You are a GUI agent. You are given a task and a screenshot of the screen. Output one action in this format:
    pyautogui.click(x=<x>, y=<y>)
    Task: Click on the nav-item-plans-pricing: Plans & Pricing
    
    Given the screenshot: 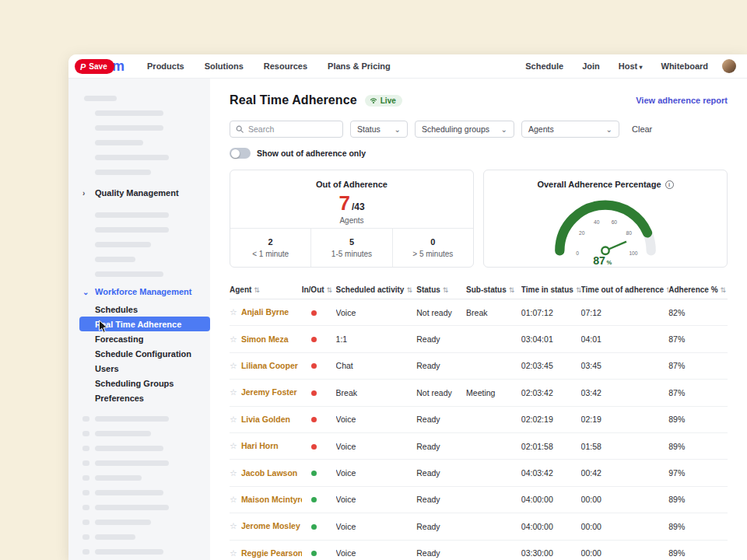 What is the action you would take?
    pyautogui.click(x=359, y=66)
    